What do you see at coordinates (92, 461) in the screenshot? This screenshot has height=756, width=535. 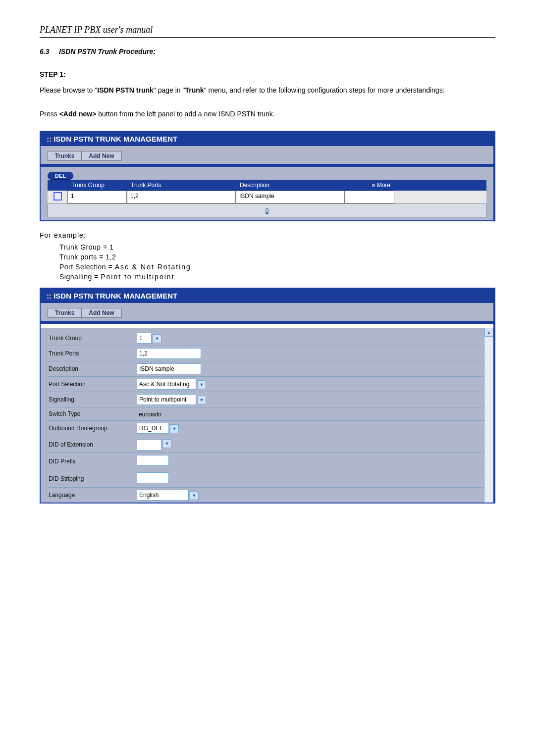 I see `label-did-prefix: DID Prefix` at bounding box center [92, 461].